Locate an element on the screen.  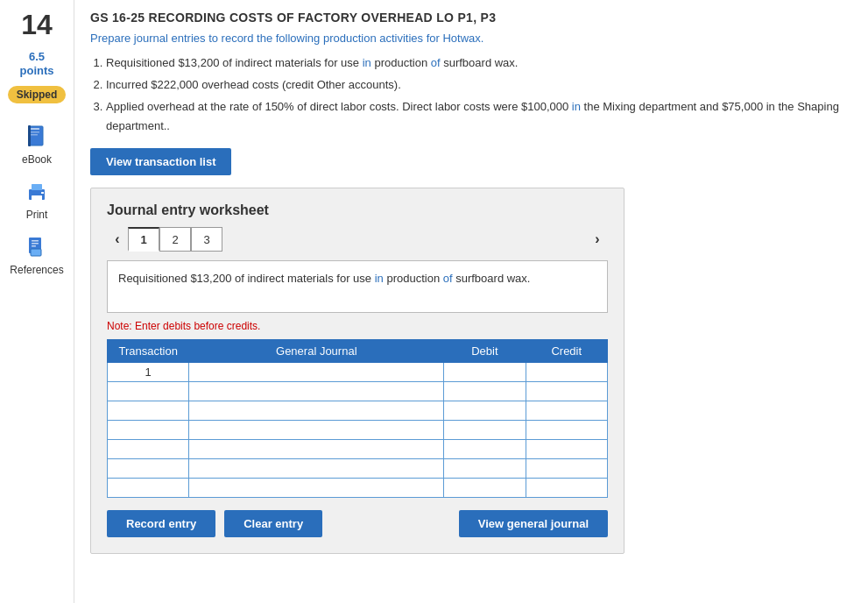
sidebar-item-print: Print is located at coordinates (37, 200).